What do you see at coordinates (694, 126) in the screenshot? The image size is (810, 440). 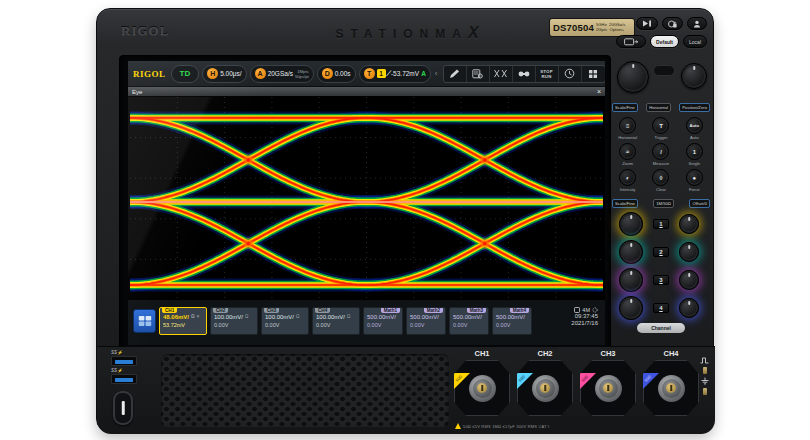 I see `auto-button: Auto` at bounding box center [694, 126].